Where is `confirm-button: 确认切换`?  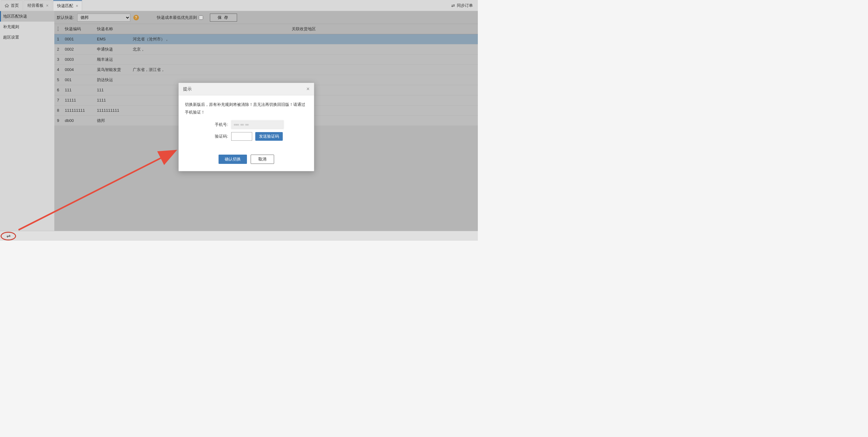 confirm-button: 确认切换 is located at coordinates (233, 159).